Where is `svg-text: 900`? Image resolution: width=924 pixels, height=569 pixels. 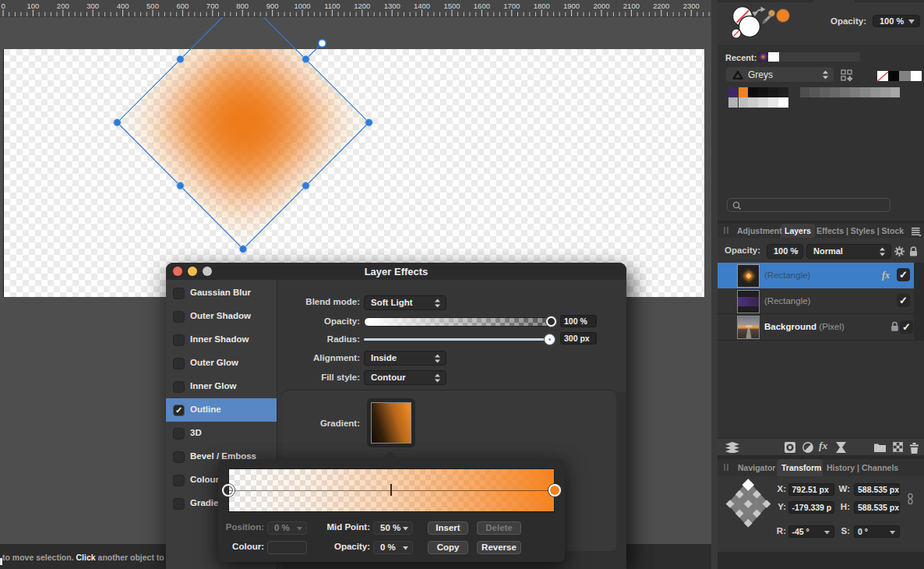 svg-text: 900 is located at coordinates (273, 6).